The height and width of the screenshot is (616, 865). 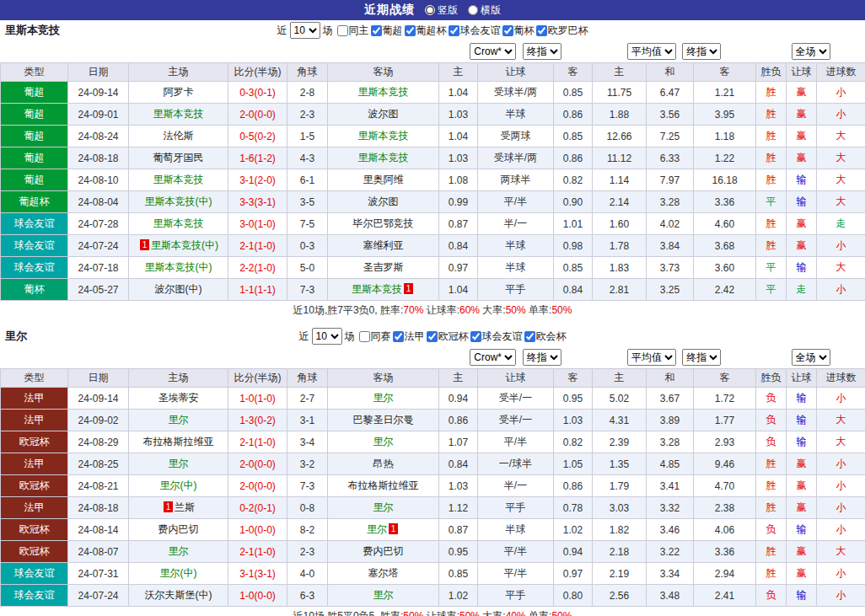 I want to click on score: 3-1(2-0), so click(x=258, y=180).